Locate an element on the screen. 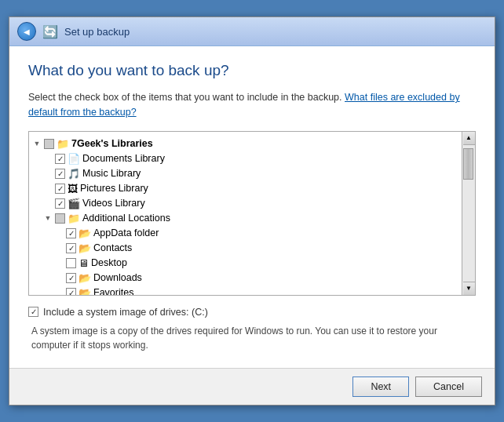 Image resolution: width=504 pixels, height=422 pixels. checkbox-pictures is located at coordinates (60, 188).